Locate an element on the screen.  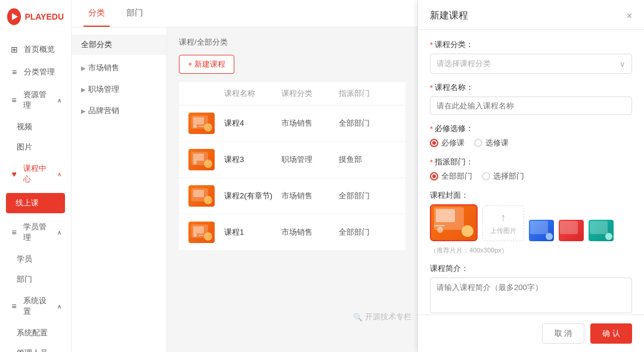
dashboard-icon: ⊞ is located at coordinates (14, 49).